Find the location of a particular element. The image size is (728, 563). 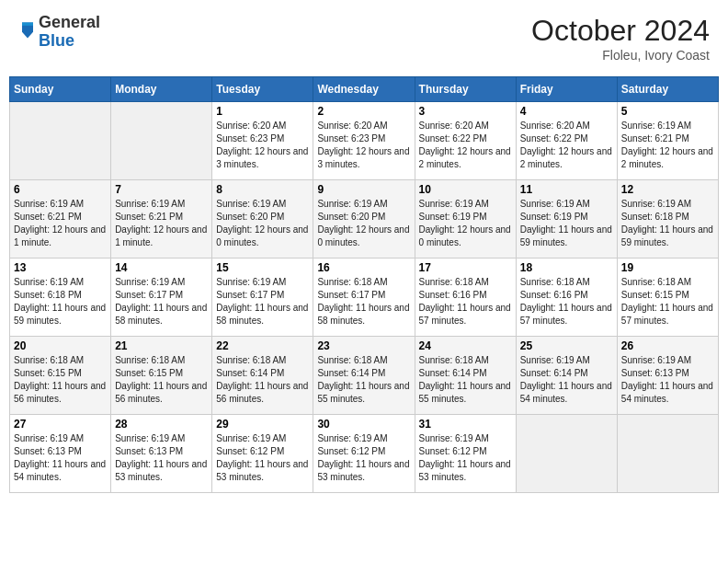

month-info: October 2024 Floleu, Ivory Coast is located at coordinates (620, 39).